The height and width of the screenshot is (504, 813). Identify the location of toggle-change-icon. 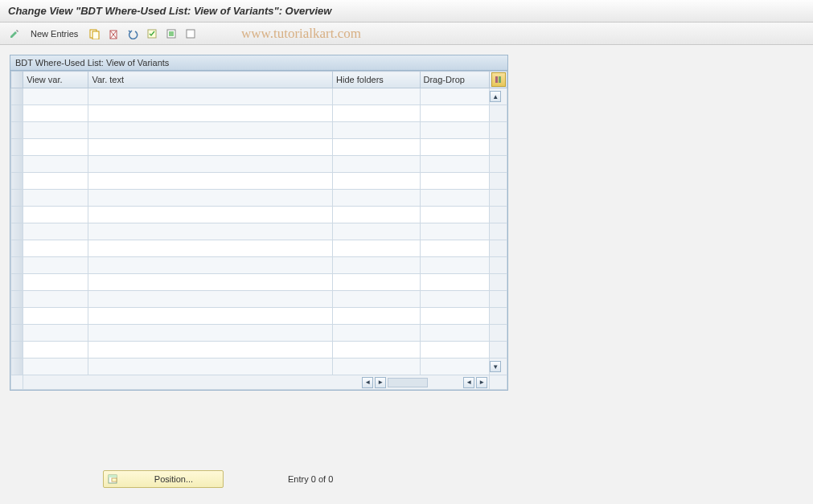
(14, 34).